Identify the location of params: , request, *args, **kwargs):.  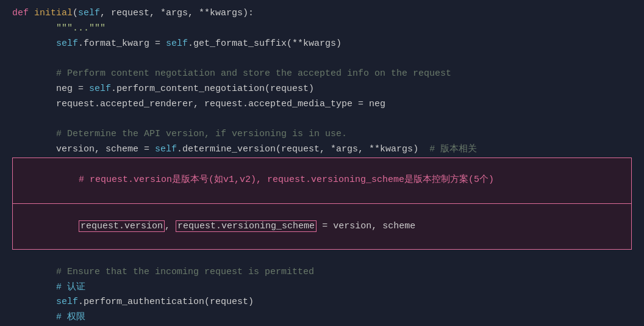
(177, 13).